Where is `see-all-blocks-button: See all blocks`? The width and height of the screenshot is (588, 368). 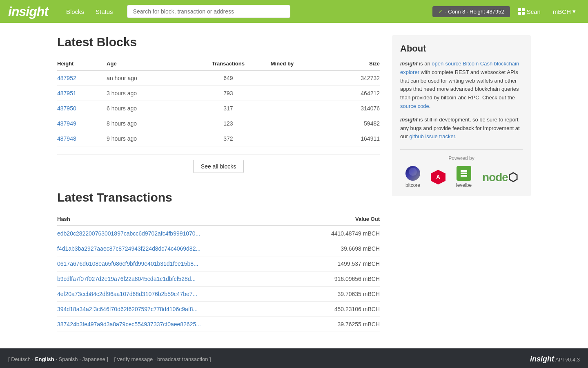 see-all-blocks-button: See all blocks is located at coordinates (218, 166).